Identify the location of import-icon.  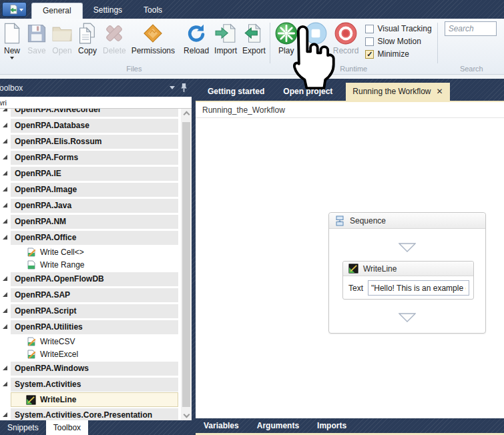
(226, 33).